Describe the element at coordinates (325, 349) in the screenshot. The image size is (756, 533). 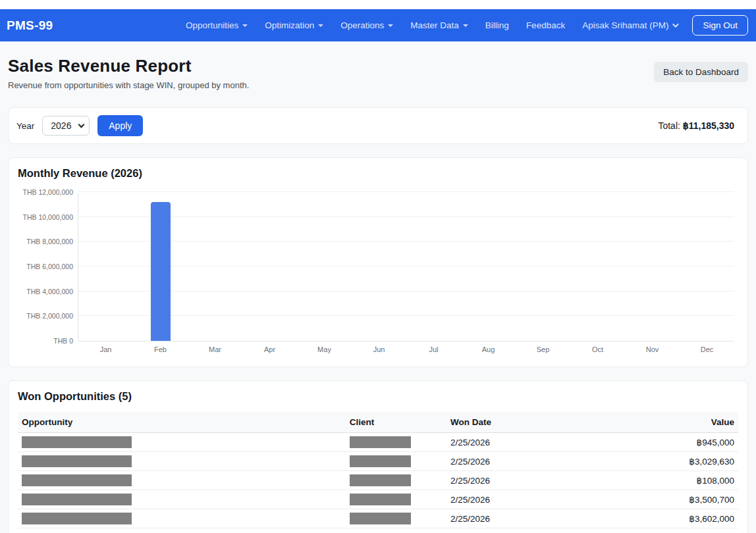
I see `x-axis-tick-label: May` at that location.